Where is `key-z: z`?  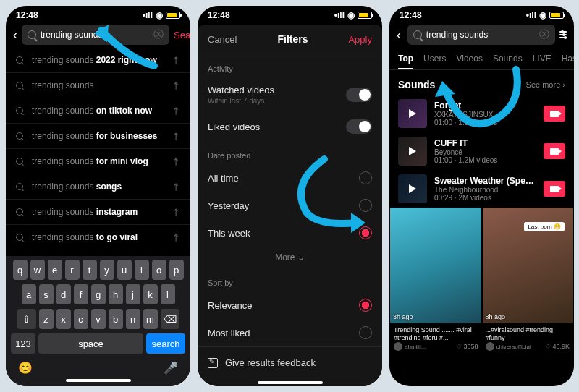
key-z: z is located at coordinates (46, 319).